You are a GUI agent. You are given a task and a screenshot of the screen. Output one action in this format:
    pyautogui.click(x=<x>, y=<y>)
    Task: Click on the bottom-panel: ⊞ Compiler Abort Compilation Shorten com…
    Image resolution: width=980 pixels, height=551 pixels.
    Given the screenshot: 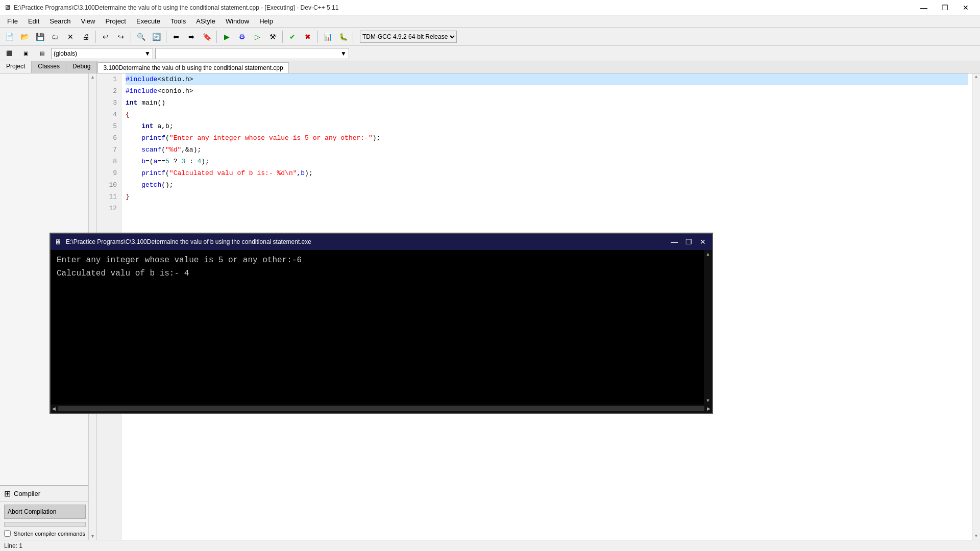 What is the action you would take?
    pyautogui.click(x=48, y=512)
    